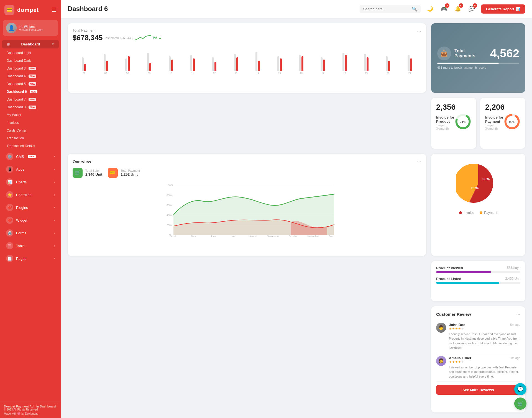  I want to click on cart-float-button: 🛒, so click(520, 404).